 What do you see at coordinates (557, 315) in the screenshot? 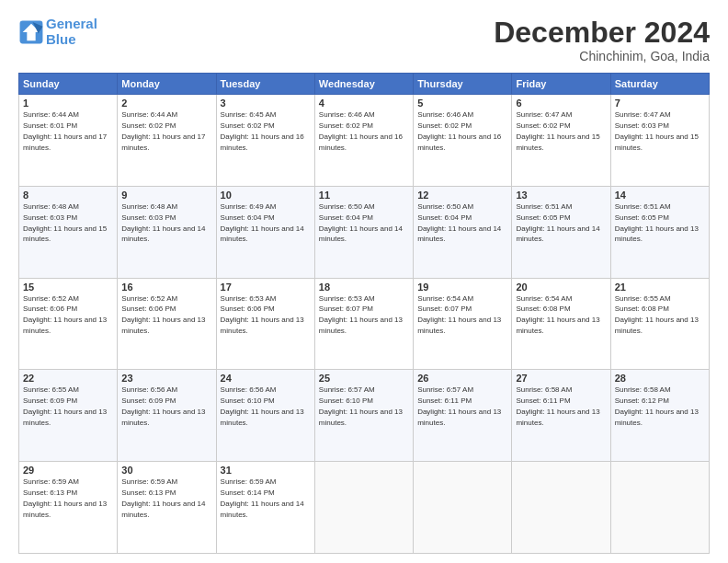
I see `day-info: Sunrise: 6:54 AMSunset: 6:08 PMDaylight:…` at bounding box center [557, 315].